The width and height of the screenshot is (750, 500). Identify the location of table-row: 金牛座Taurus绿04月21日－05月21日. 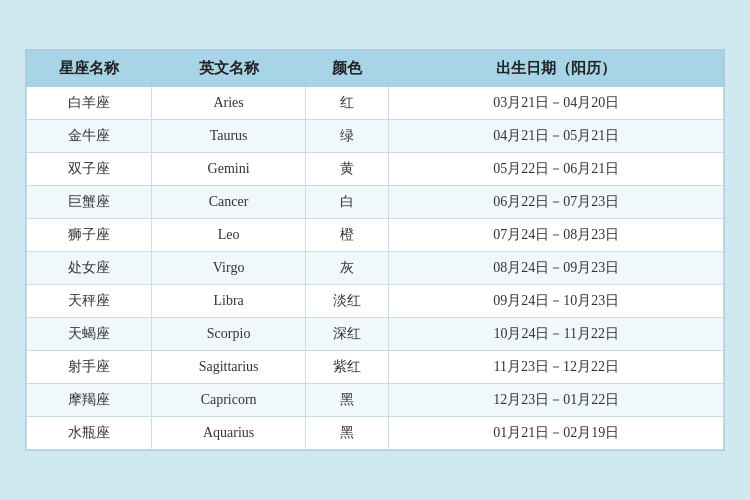
(376, 136).